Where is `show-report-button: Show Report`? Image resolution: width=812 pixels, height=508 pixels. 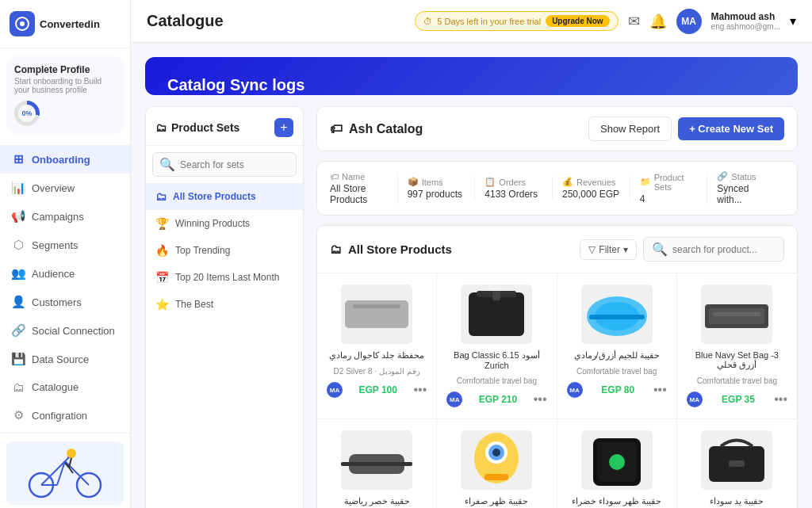 show-report-button: Show Report is located at coordinates (630, 128).